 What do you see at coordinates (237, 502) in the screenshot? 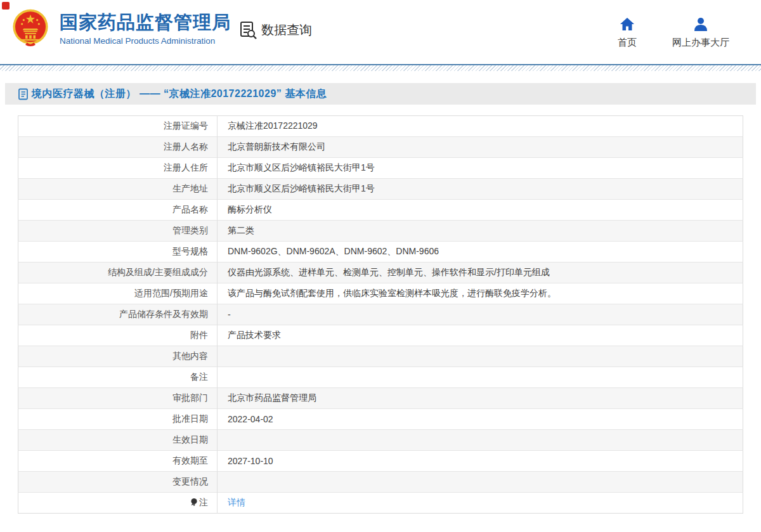
I see `detail-link: 详情` at bounding box center [237, 502].